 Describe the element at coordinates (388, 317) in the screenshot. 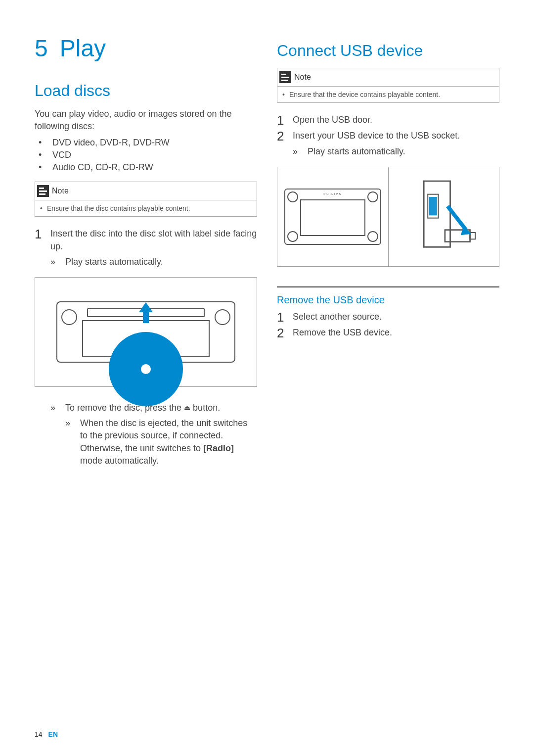

I see `step-row: 1 Select another source.` at that location.